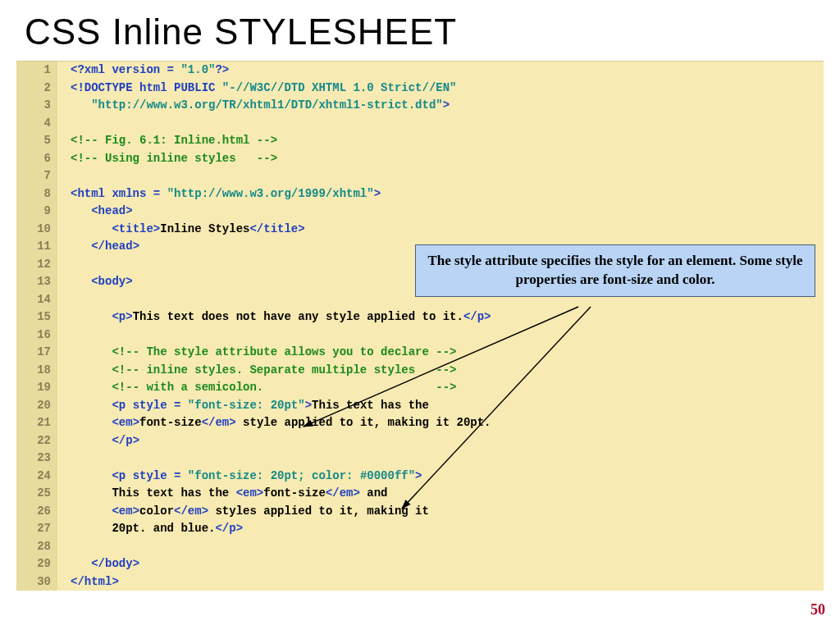 This screenshot has height=630, width=840. Describe the element at coordinates (432, 32) in the screenshot. I see `slide-title: CSS Inline STYLESHEET` at that location.